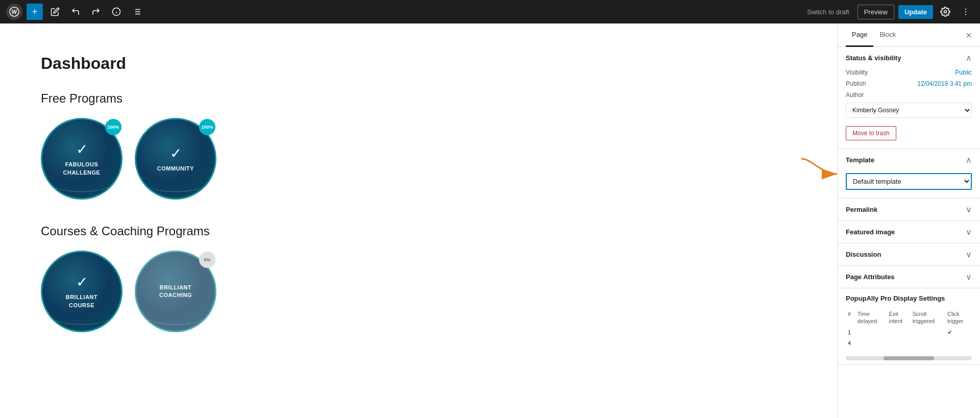 The image size is (980, 418). What do you see at coordinates (870, 232) in the screenshot?
I see `featured-image-title: Featured image` at bounding box center [870, 232].